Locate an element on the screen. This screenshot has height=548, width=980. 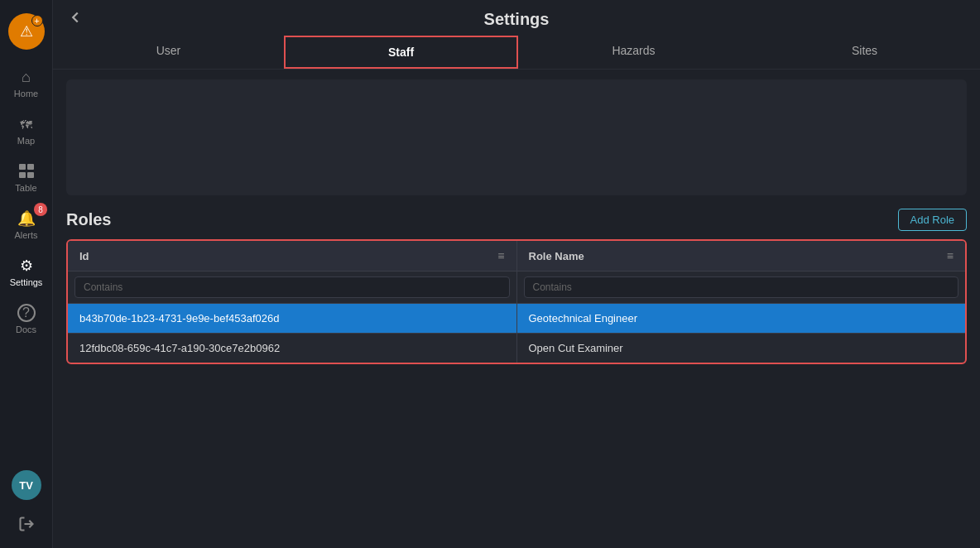
sidebar-item-settings: ⚙ Settings is located at coordinates (26, 272).